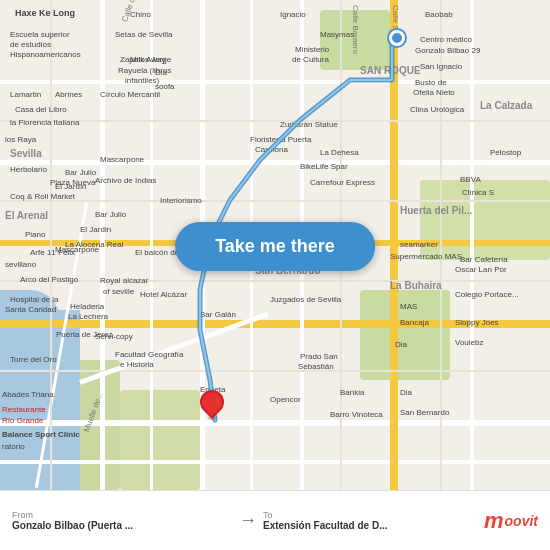 The width and height of the screenshot is (550, 550). I want to click on from-section: From Gonzalo Bilbao (Puerta ..., so click(122, 520).